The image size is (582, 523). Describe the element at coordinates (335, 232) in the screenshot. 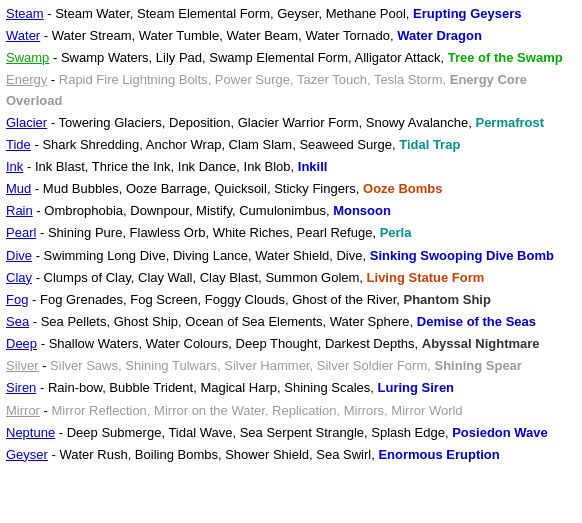

I see `move-pearl-6: Pearl Refuge` at that location.